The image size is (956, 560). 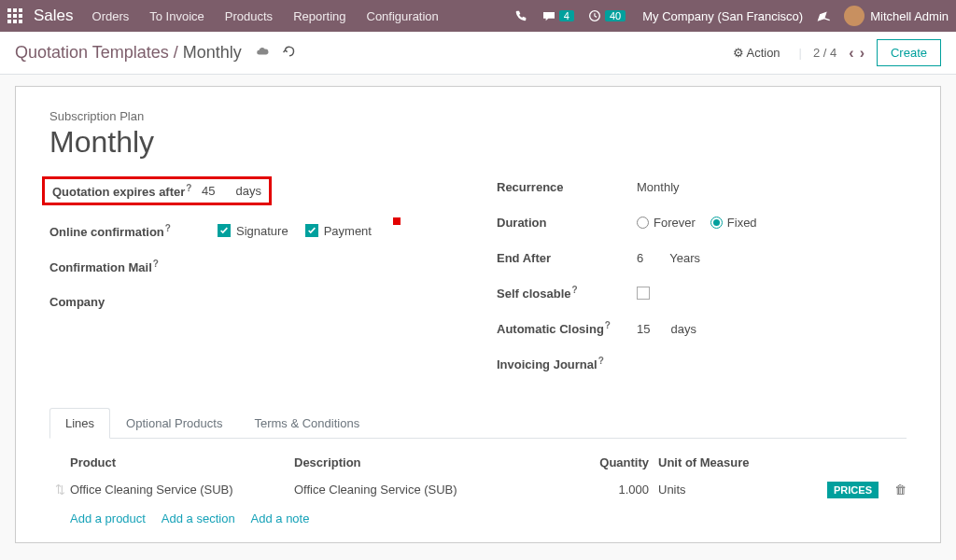 What do you see at coordinates (478, 424) in the screenshot?
I see `tabs: Lines Optional Products Terms & Conditio…` at bounding box center [478, 424].